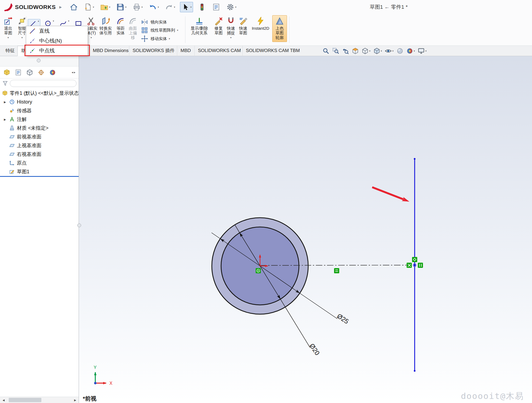  What do you see at coordinates (415, 159) in the screenshot?
I see `line-endpoint-top` at bounding box center [415, 159].